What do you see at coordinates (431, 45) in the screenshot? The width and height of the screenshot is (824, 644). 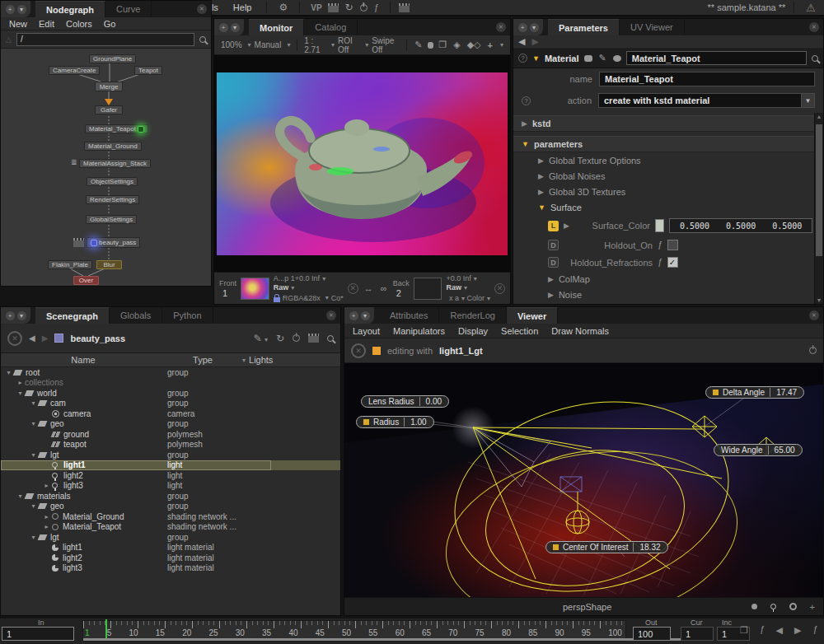 I see `comment-icon` at bounding box center [431, 45].